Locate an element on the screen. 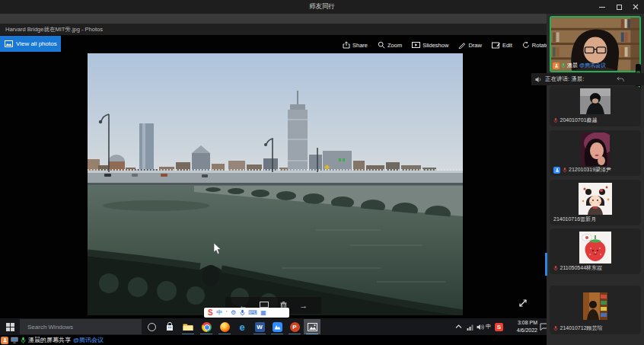  sogou-tray-icon: S is located at coordinates (499, 327).